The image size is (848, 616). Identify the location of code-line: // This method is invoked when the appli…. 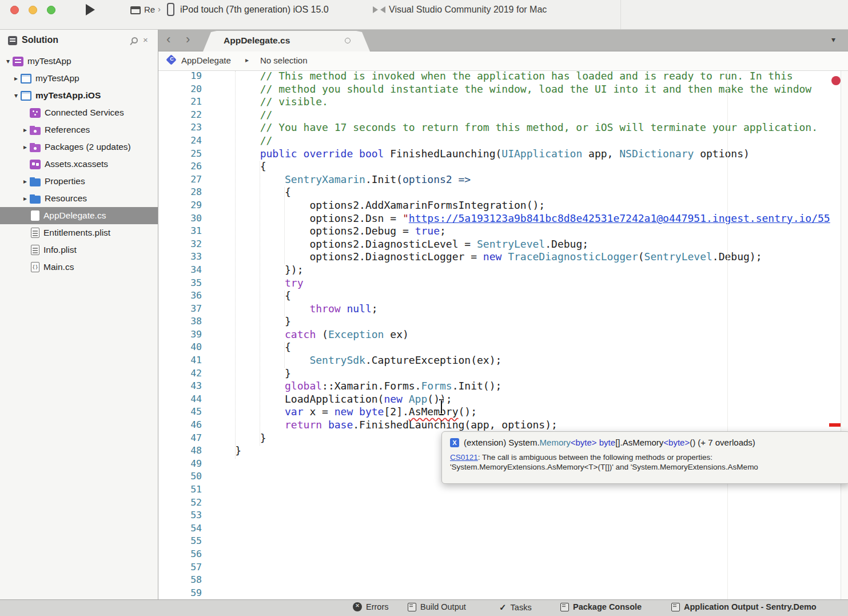
(529, 77).